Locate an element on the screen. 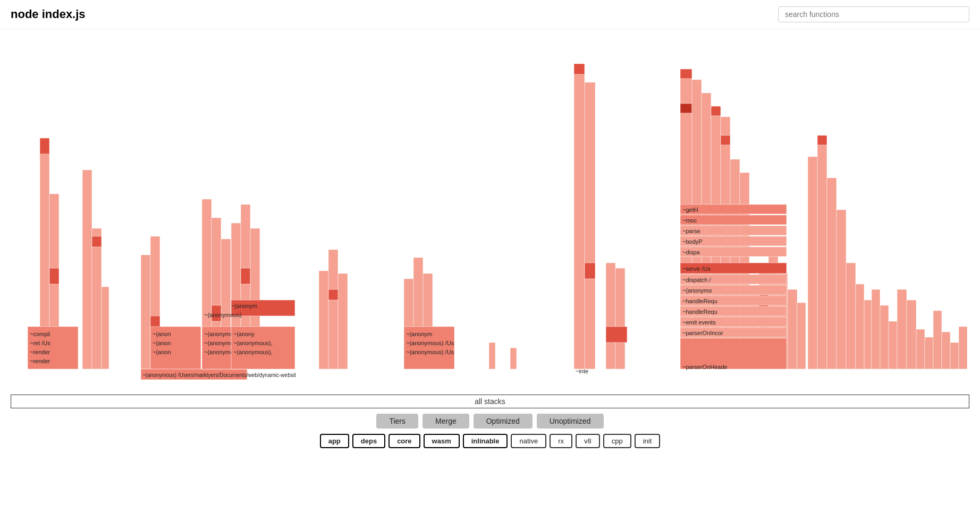 The width and height of the screenshot is (980, 531). svg-text:~(anonymous) /Users/marktyers/: ~(anonymous) /Users/marktyers/Documents/… is located at coordinates (219, 375).